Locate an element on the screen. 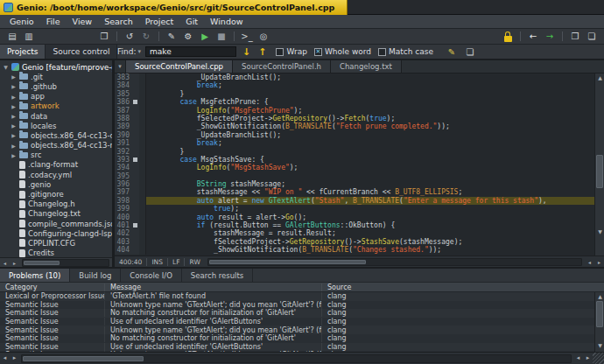  tree-item-changelog-txt: Changelog.txt is located at coordinates (56, 214).